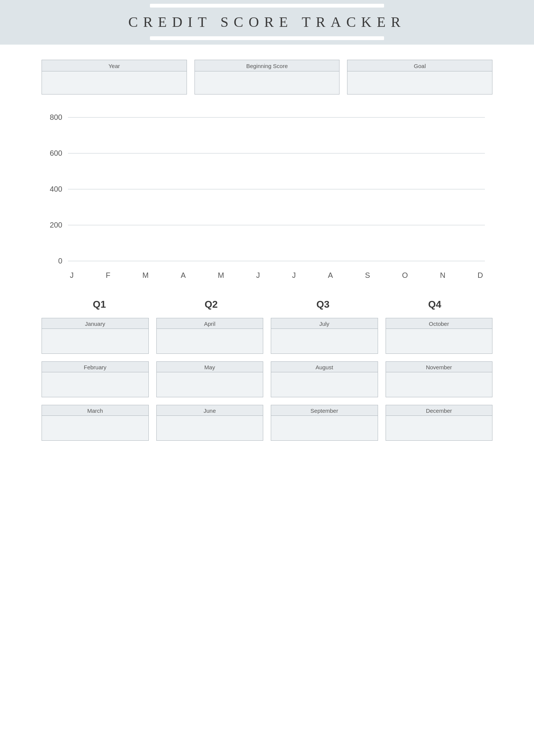  What do you see at coordinates (276, 189) in the screenshot?
I see `chart-grid: 800 600 400 200 0` at bounding box center [276, 189].